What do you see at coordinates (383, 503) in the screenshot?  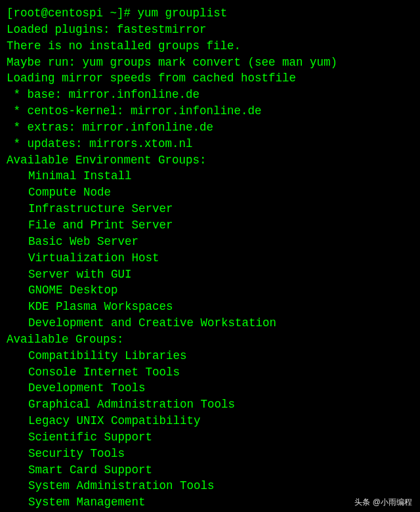 I see `watermark: 头条 @小雨编程` at bounding box center [383, 503].